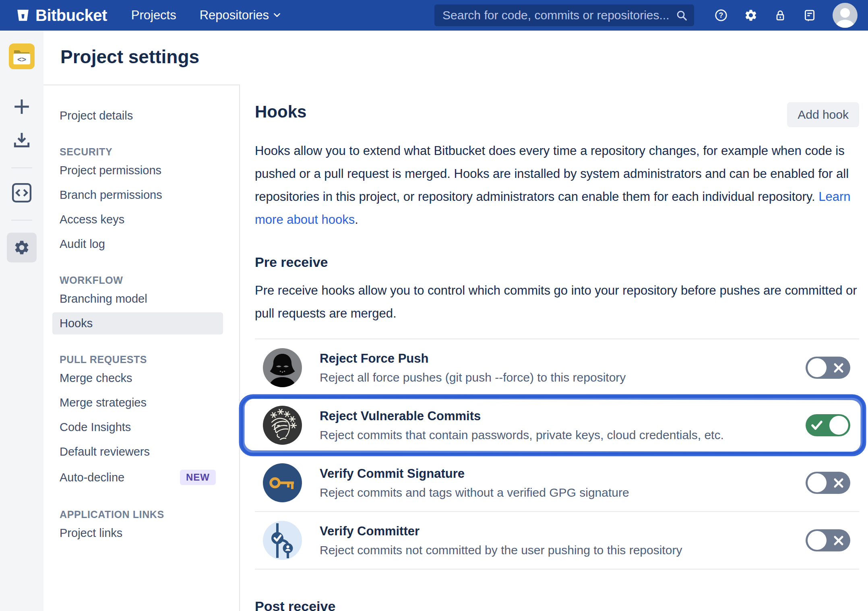 Image resolution: width=868 pixels, height=611 pixels. What do you see at coordinates (281, 112) in the screenshot?
I see `hooks-heading: Hooks` at bounding box center [281, 112].